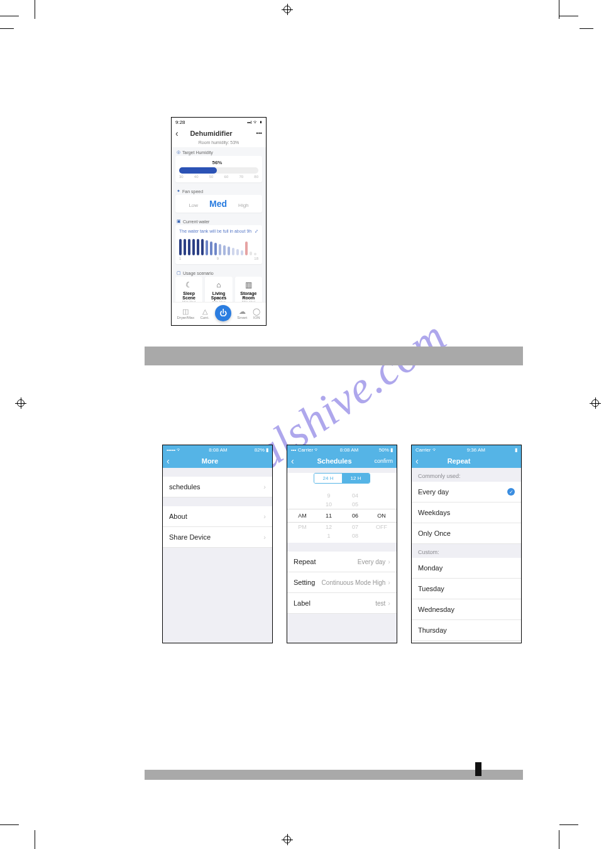 Image resolution: width=616 pixels, height=849 pixels. Describe the element at coordinates (217, 461) in the screenshot. I see `nav-bar: ‹ More` at that location.